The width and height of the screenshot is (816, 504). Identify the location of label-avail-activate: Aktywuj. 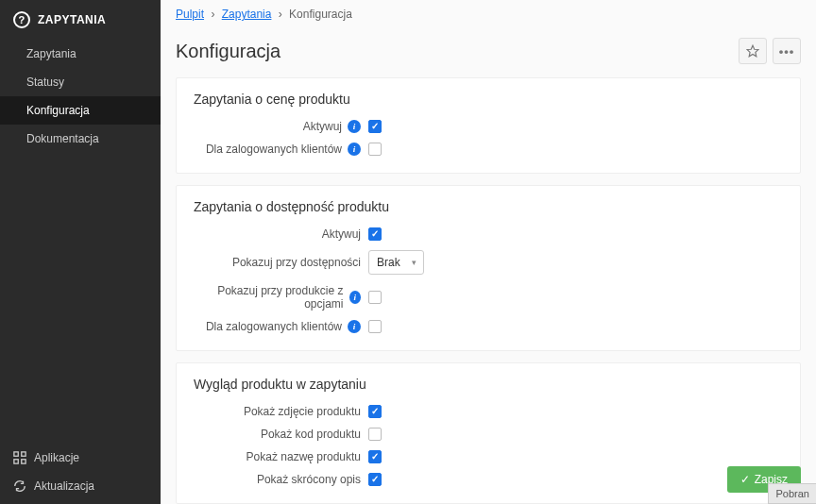
(281, 234).